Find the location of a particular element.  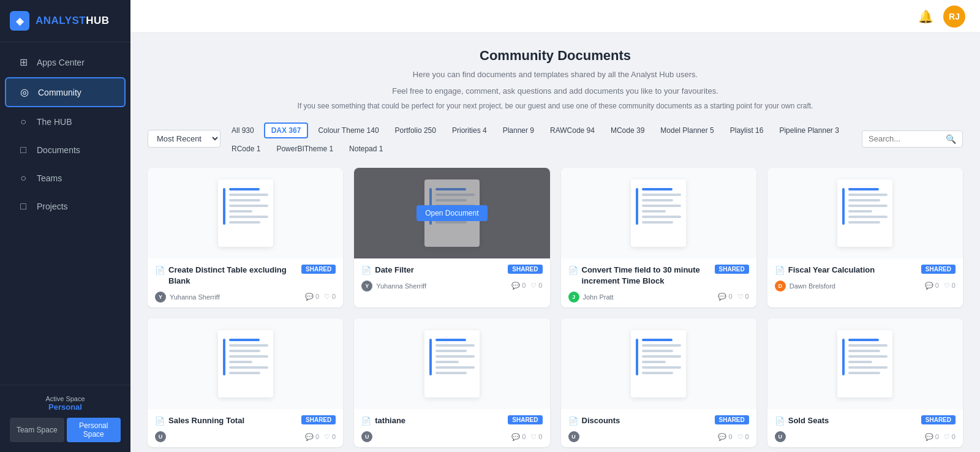

sidebar-item-the-hub: ○ The HUB is located at coordinates (65, 122).